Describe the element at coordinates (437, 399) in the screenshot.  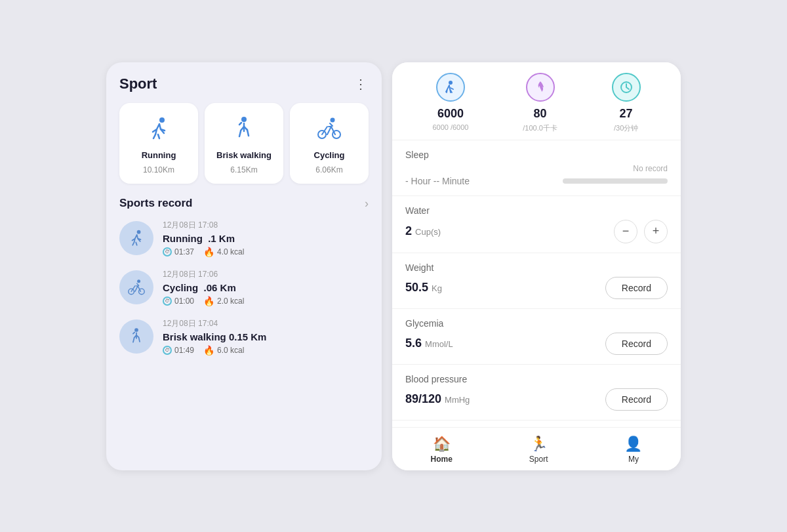
I see `blood-pressure-value: 89/120 MmHg` at that location.